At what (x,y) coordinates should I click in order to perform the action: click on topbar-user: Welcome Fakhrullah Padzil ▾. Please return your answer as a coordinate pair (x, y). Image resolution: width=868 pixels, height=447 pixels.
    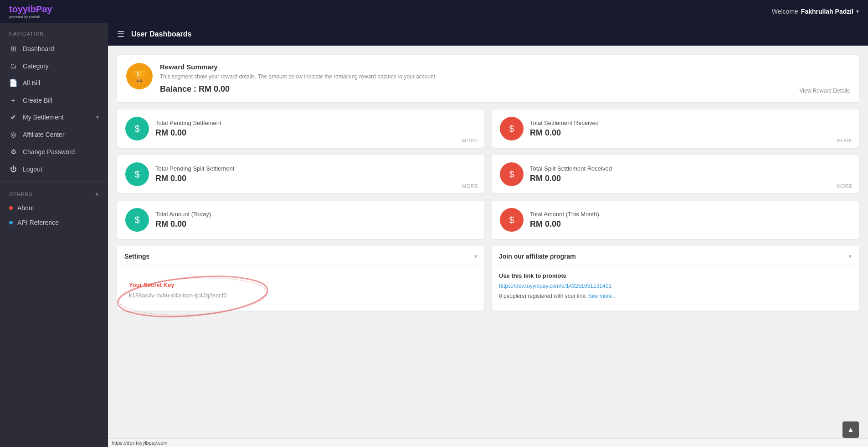
    Looking at the image, I should click on (816, 11).